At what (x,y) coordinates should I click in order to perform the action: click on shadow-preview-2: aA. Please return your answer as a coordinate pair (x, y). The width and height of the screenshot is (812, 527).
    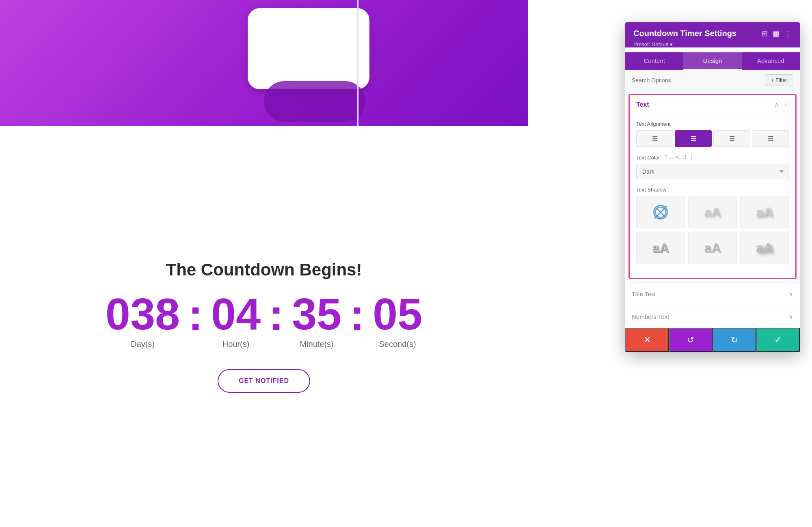
    Looking at the image, I should click on (765, 213).